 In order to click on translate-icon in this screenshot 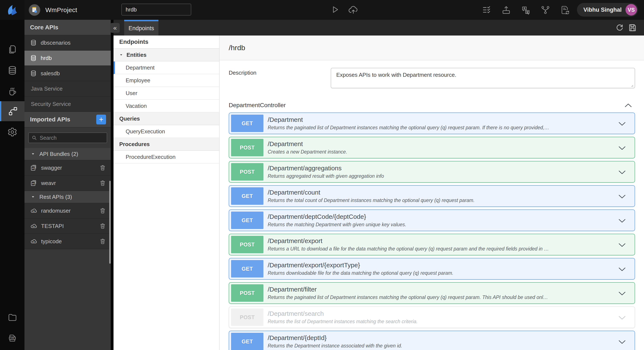, I will do `click(526, 10)`.